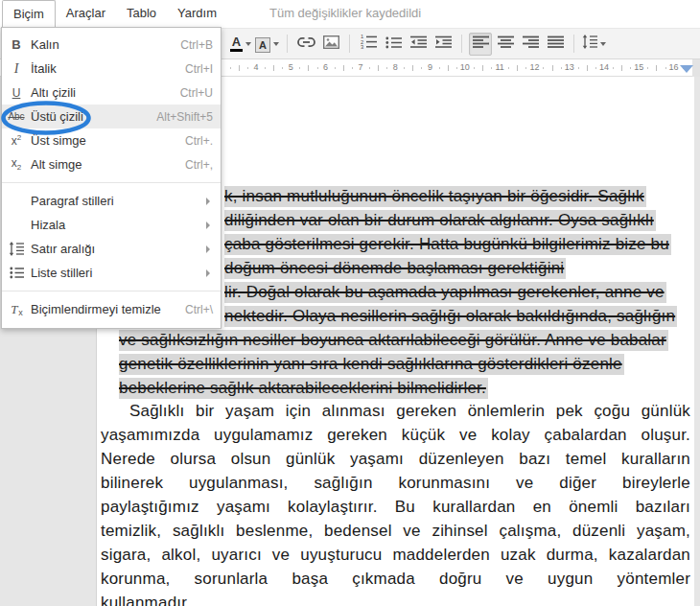 The height and width of the screenshot is (606, 700). What do you see at coordinates (604, 67) in the screenshot?
I see `ruler-number: 14` at bounding box center [604, 67].